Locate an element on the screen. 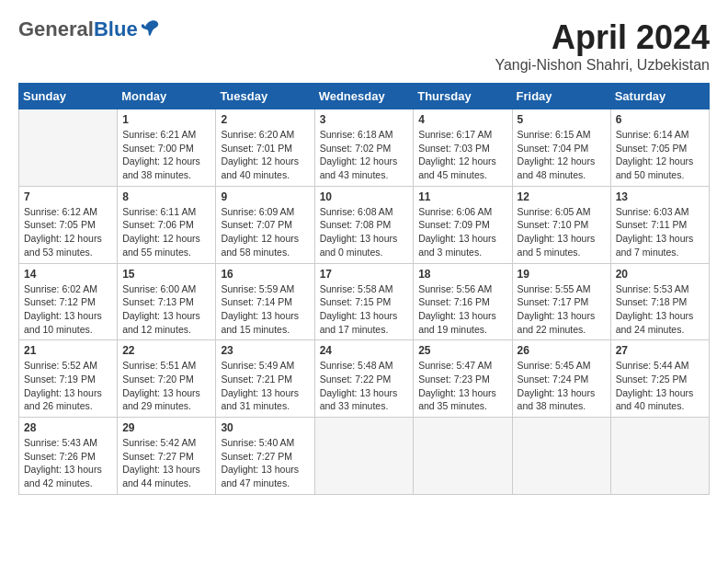 The image size is (728, 563). day-number: 19 is located at coordinates (562, 274).